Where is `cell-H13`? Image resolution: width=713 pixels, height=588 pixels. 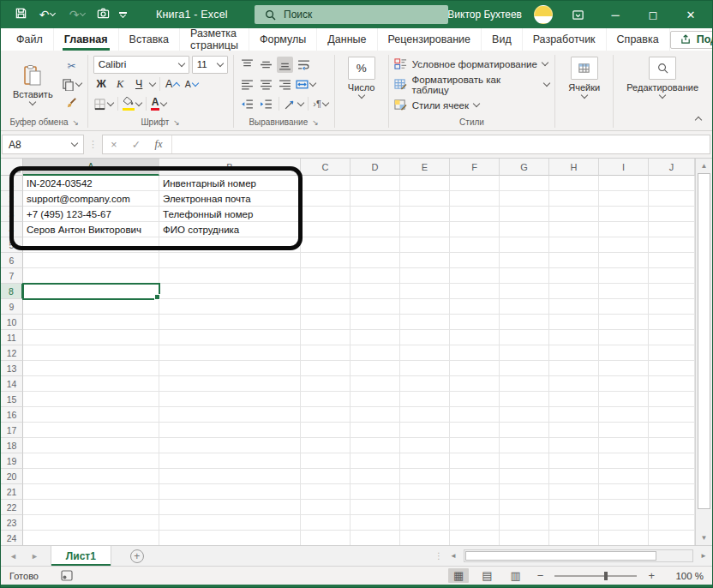 cell-H13 is located at coordinates (574, 369).